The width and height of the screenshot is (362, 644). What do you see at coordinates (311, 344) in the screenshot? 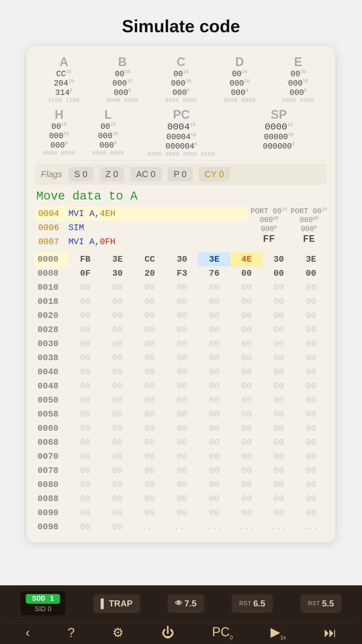
I see `mem-cell-0030-7: 00` at bounding box center [311, 344].